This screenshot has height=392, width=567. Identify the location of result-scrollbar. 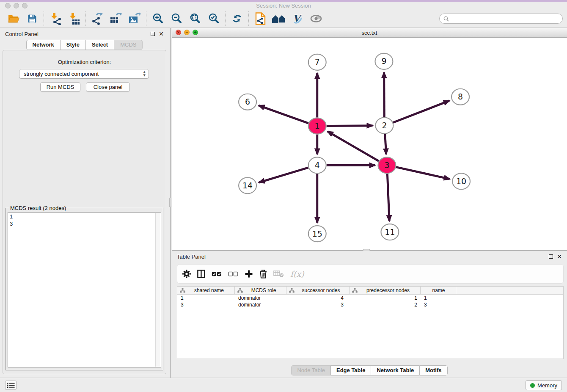
(158, 290).